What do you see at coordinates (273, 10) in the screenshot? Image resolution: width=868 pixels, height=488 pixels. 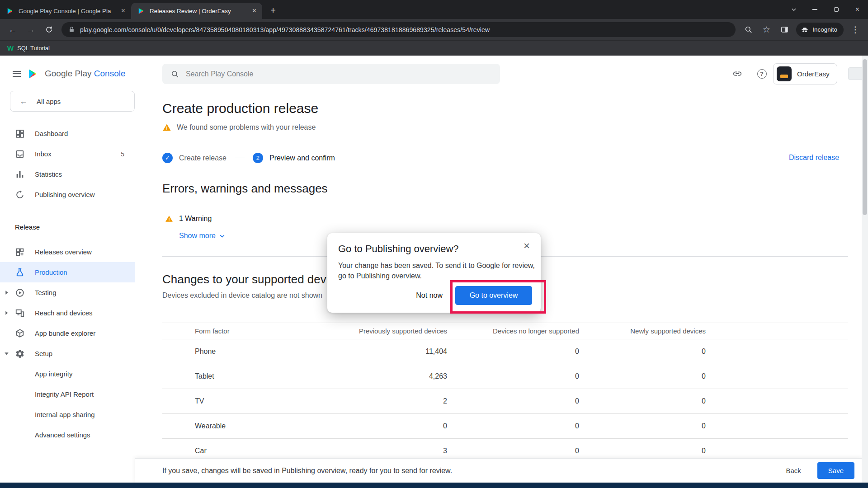 I see `new-tab-button: +` at bounding box center [273, 10].